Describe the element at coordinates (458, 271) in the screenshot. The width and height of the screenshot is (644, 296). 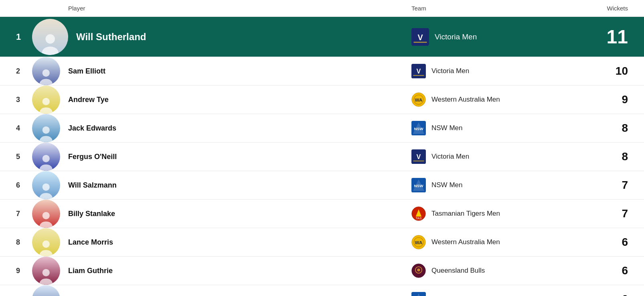
I see `team-name: Queensland Bulls` at that location.